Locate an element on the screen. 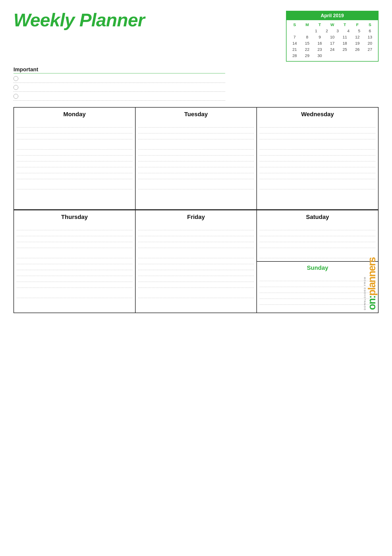  cal-day-empty2: - is located at coordinates (305, 31).